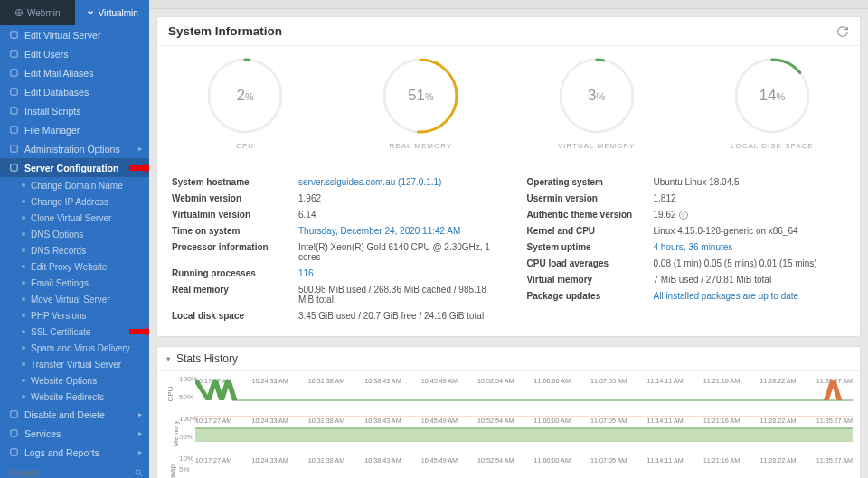 The height and width of the screenshot is (478, 868). I want to click on gauge-dial: 14%, so click(772, 96).